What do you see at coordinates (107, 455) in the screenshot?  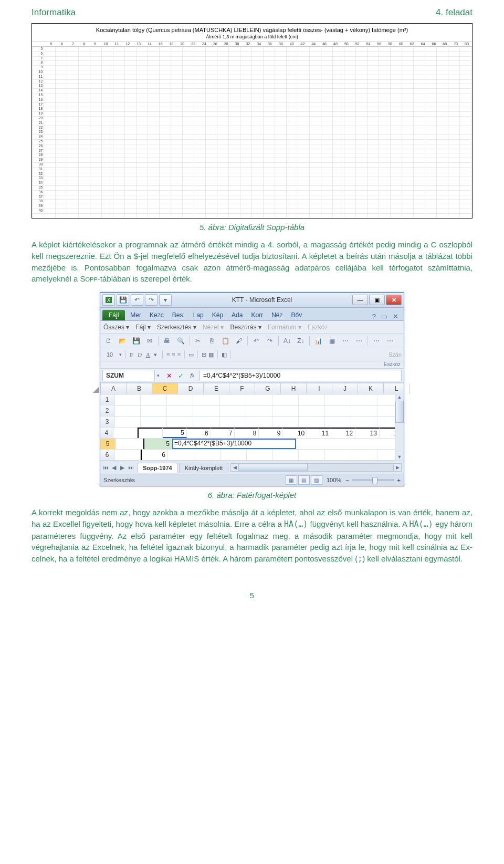 I see `row-header-6: 6` at bounding box center [107, 455].